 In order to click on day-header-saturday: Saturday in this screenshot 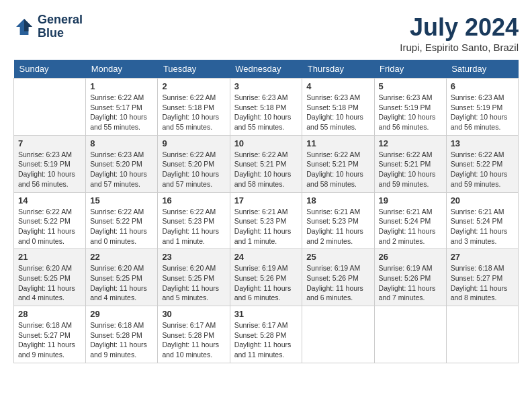, I will do `click(482, 69)`.